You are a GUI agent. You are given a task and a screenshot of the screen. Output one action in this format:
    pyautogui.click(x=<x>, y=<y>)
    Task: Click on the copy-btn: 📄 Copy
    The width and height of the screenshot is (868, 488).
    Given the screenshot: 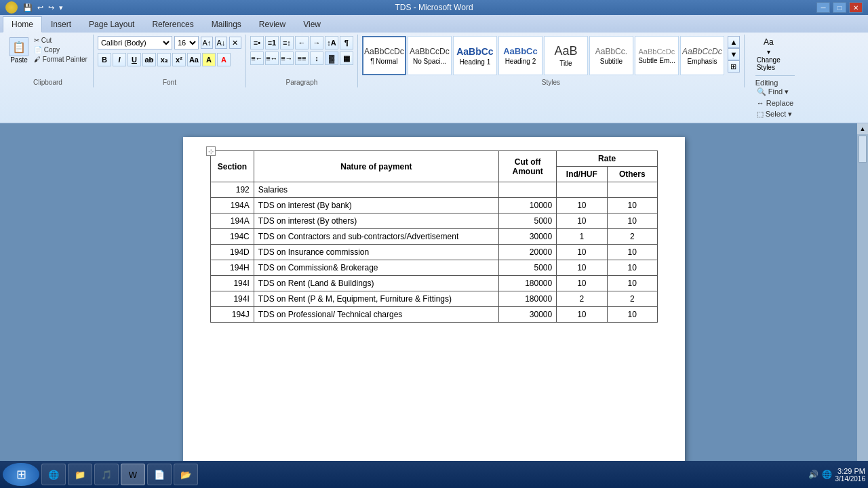 What is the action you would take?
    pyautogui.click(x=61, y=50)
    